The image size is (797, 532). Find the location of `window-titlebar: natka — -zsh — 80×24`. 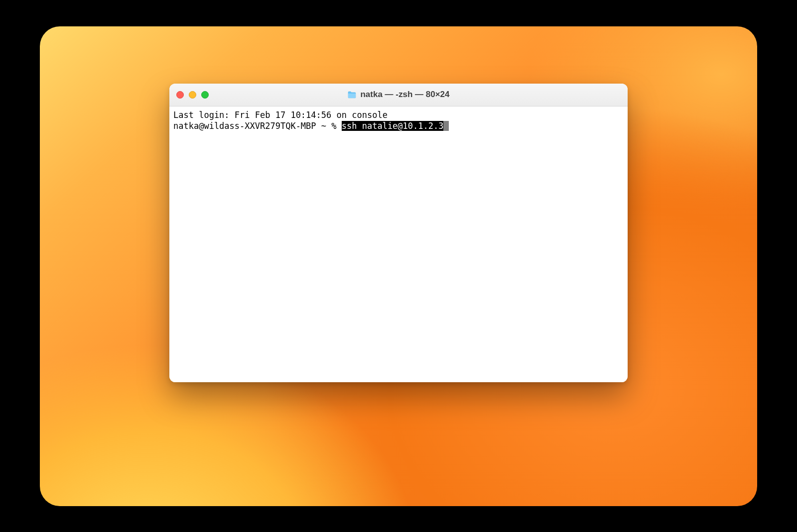

window-titlebar: natka — -zsh — 80×24 is located at coordinates (398, 95).